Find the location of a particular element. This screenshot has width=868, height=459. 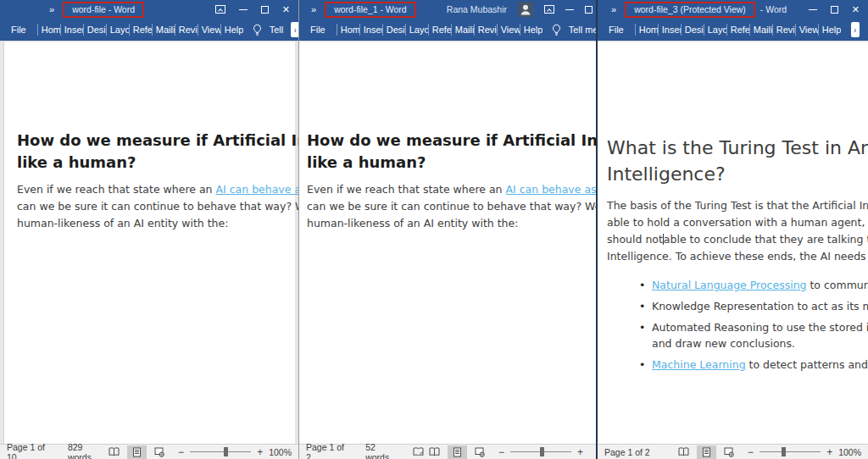

titlebar: » word-file - Word ✕ is located at coordinates (149, 9).